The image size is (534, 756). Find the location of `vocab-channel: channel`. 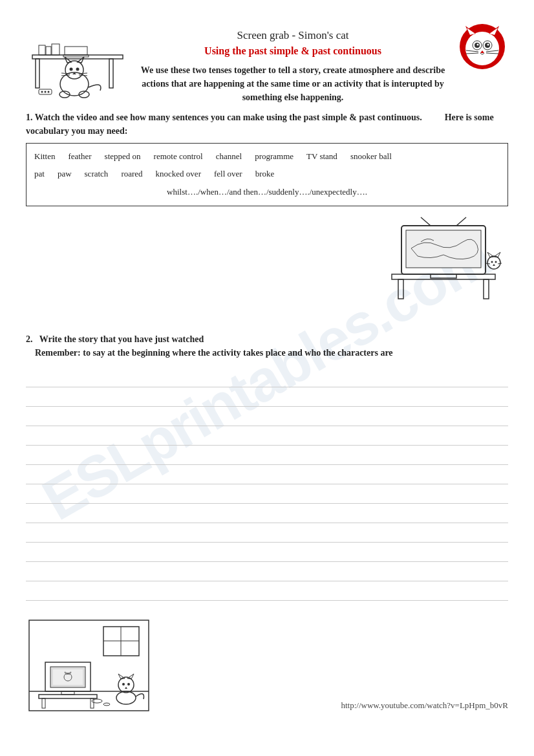

vocab-channel: channel is located at coordinates (229, 157).